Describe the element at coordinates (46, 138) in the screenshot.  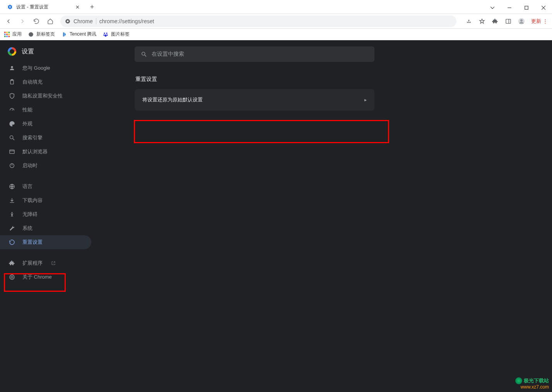
I see `sidebar-item-search-engine: 搜索引擎` at that location.